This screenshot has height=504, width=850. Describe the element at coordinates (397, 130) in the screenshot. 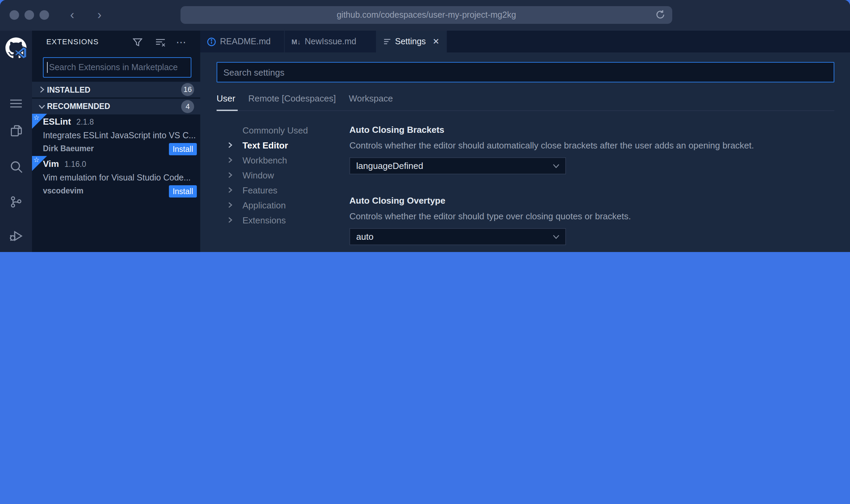

I see `setting-title: Auto Closing Brackets` at that location.